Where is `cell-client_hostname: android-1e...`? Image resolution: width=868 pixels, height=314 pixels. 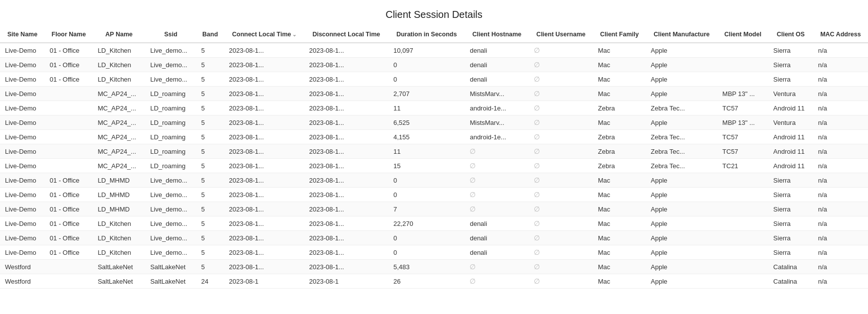 cell-client_hostname: android-1e... is located at coordinates (497, 137).